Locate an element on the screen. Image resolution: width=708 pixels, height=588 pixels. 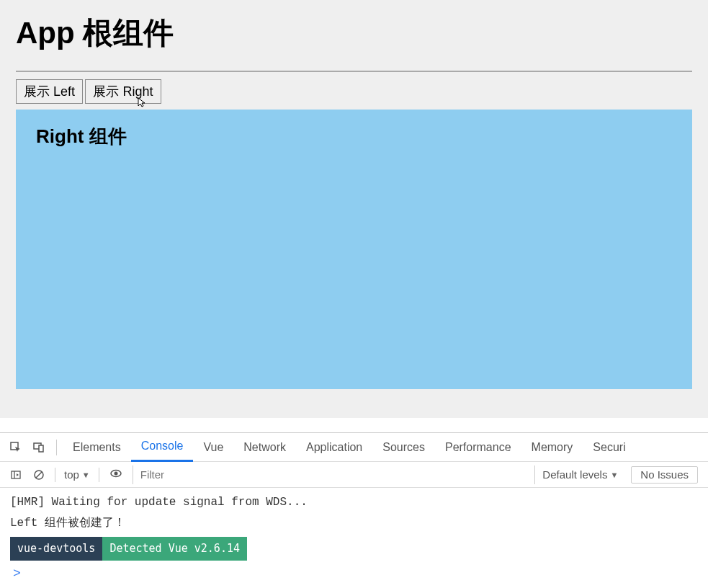
context-label: top is located at coordinates (72, 474).